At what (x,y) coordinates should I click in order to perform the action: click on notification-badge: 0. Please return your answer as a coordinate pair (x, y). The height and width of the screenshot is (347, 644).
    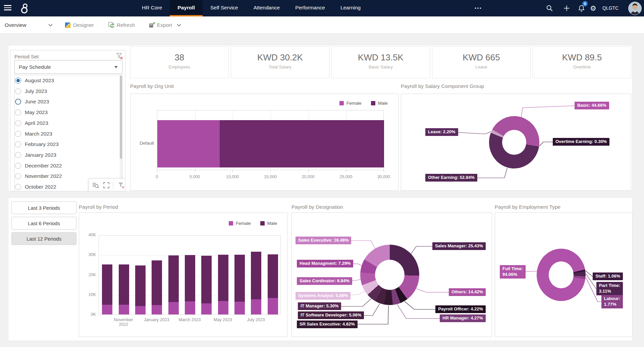
    Looking at the image, I should click on (585, 4).